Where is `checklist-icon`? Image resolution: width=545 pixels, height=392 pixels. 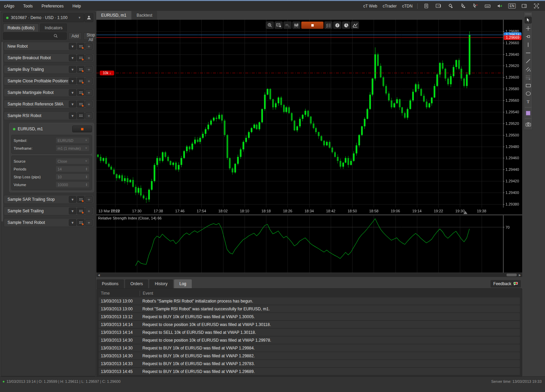
checklist-icon is located at coordinates (328, 25).